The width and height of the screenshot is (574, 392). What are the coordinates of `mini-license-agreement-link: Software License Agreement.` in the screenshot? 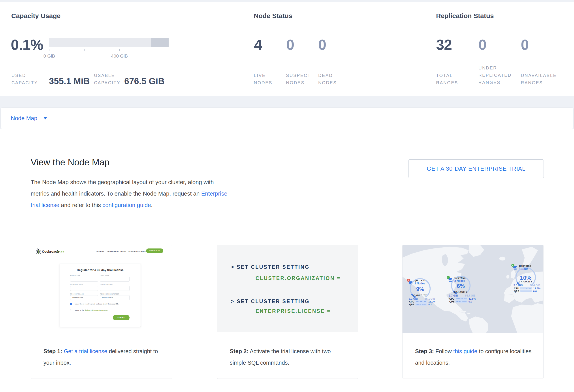 It's located at (96, 310).